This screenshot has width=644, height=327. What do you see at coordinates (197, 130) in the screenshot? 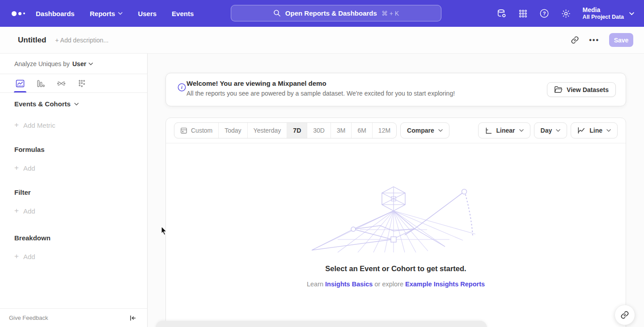
I see `range-custom: Custom` at bounding box center [197, 130].